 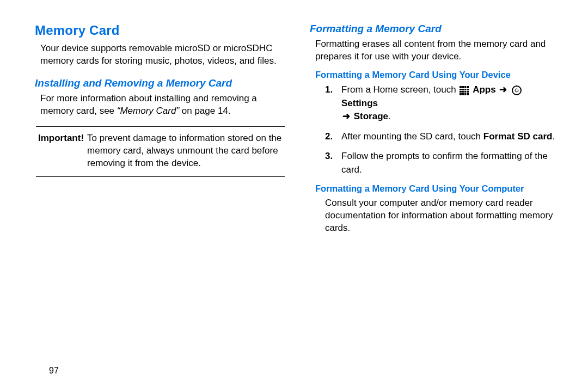 I want to click on section-title: Memory Card, so click(x=160, y=30).